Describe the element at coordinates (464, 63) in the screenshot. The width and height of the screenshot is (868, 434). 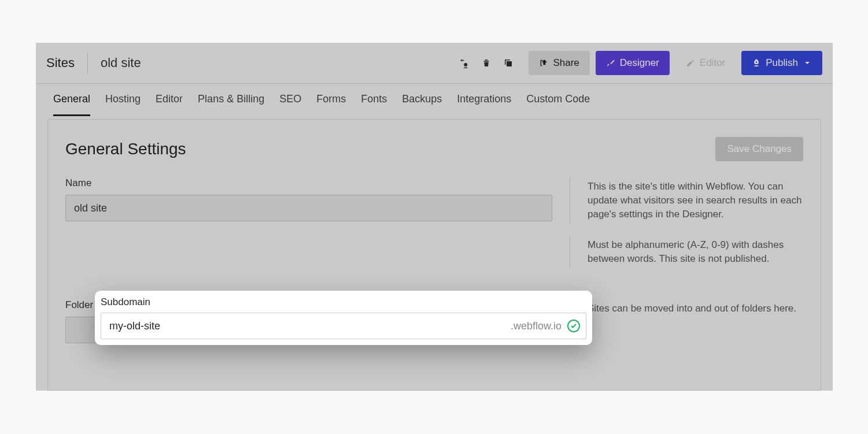
I see `transfer-icon` at that location.